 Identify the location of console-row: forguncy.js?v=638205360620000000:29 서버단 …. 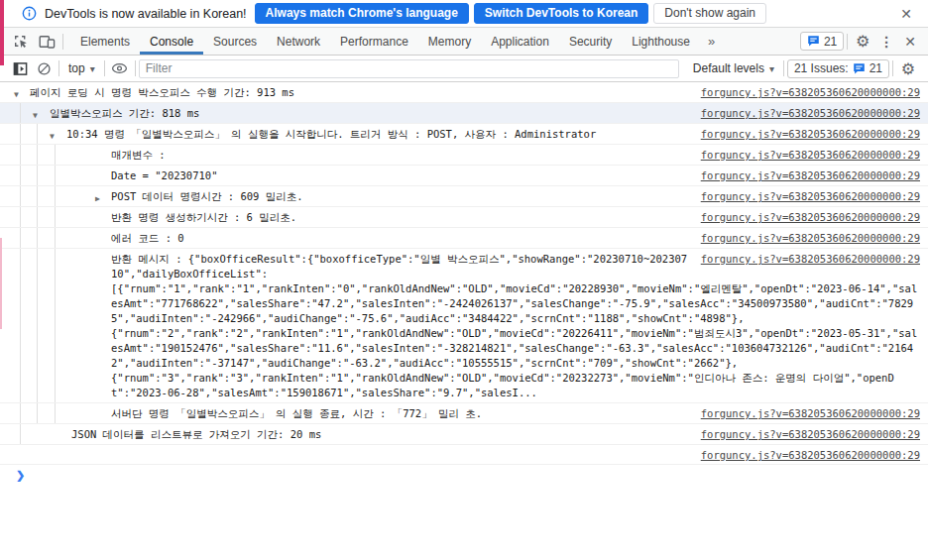
(464, 414).